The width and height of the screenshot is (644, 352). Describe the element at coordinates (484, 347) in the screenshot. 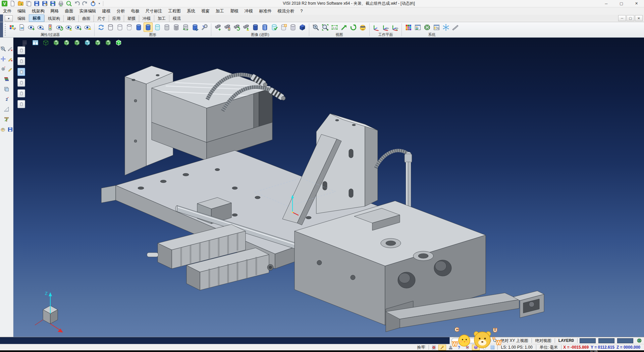

I see `glove-select-button` at that location.